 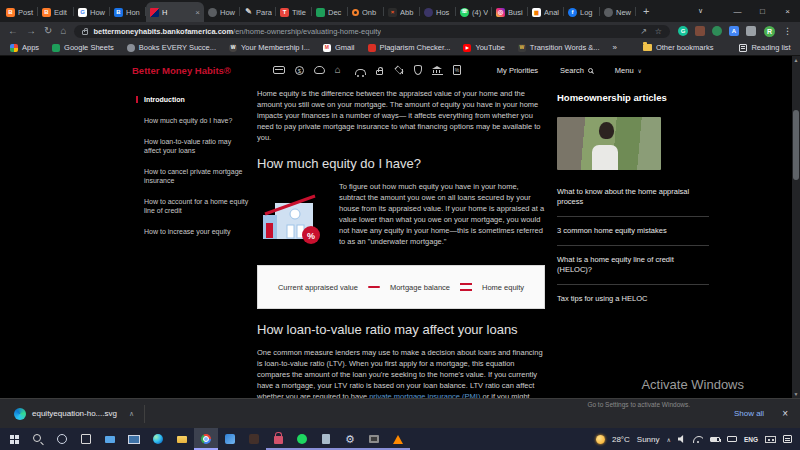 What do you see at coordinates (510, 12) in the screenshot?
I see `tab-busi: ◎ Busi` at bounding box center [510, 12].